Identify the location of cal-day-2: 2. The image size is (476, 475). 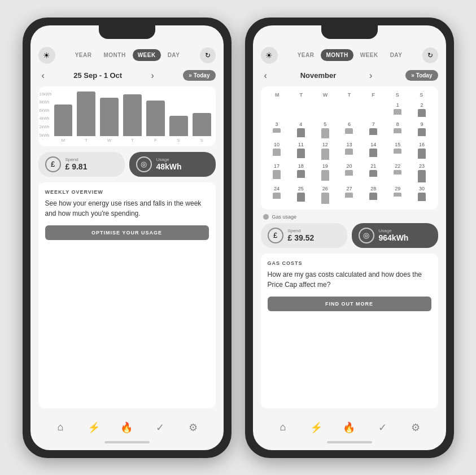
(422, 110).